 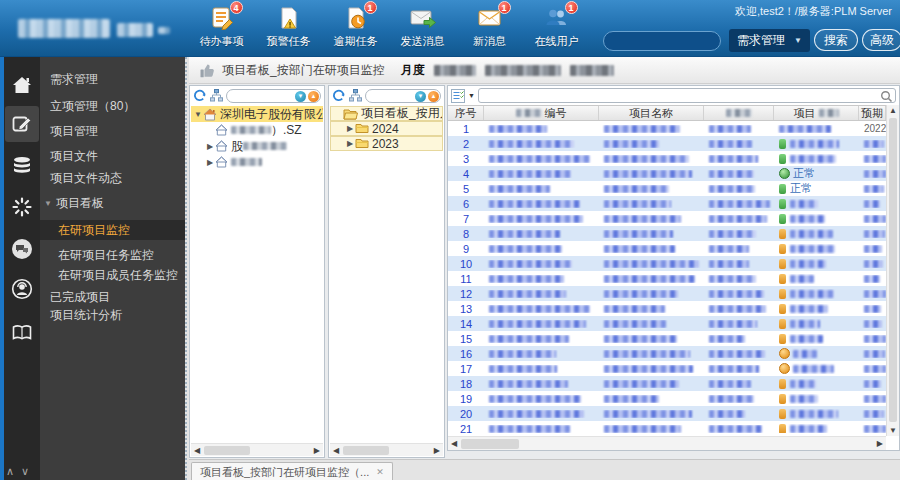 I want to click on table-row: 13, so click(x=667, y=308).